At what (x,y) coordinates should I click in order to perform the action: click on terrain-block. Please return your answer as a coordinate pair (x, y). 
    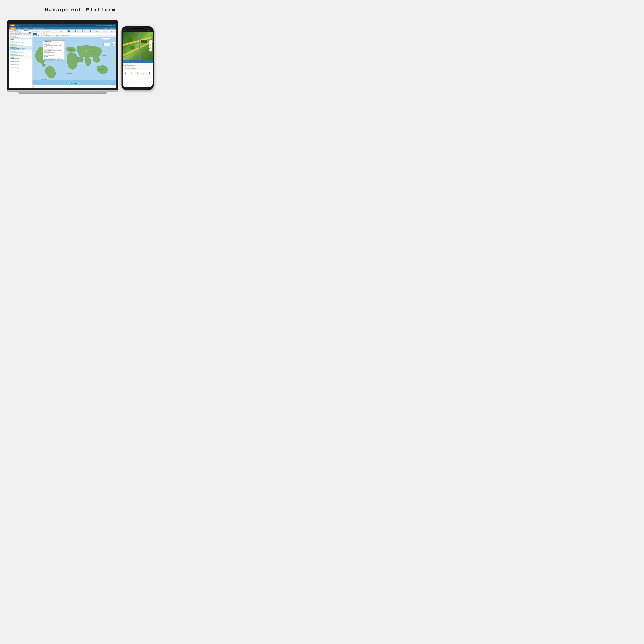
    Looking at the image, I should click on (144, 42).